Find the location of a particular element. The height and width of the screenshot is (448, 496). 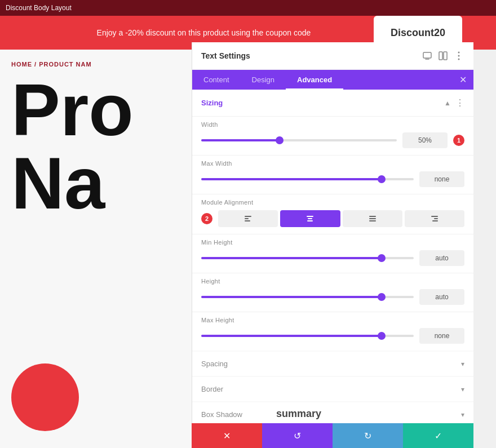

min-height-value-input is located at coordinates (442, 258).